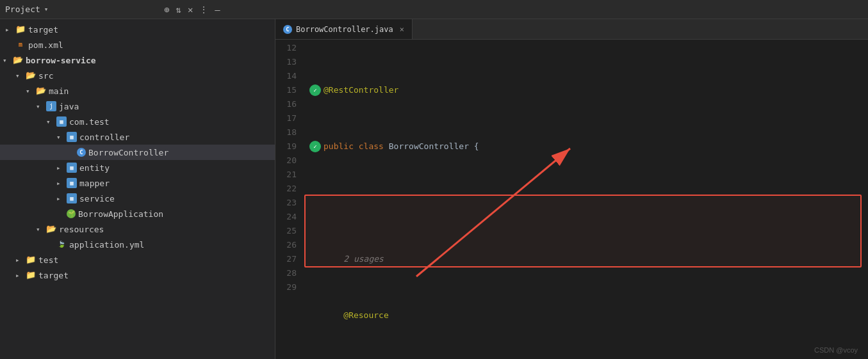 This screenshot has height=359, width=868. Describe the element at coordinates (402, 29) in the screenshot. I see `tab-close-button: ×` at that location.